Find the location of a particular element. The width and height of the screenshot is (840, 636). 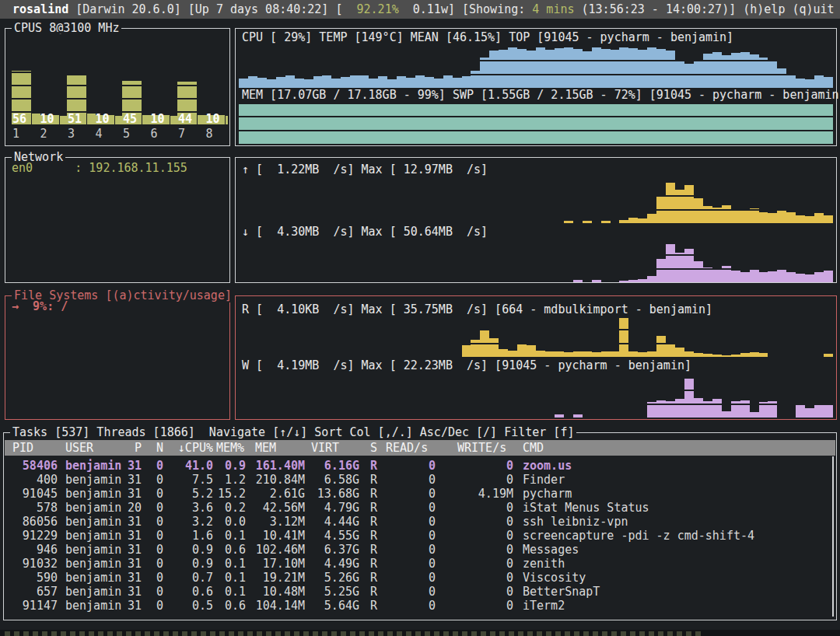

column-header-mem: MEM is located at coordinates (275, 448).